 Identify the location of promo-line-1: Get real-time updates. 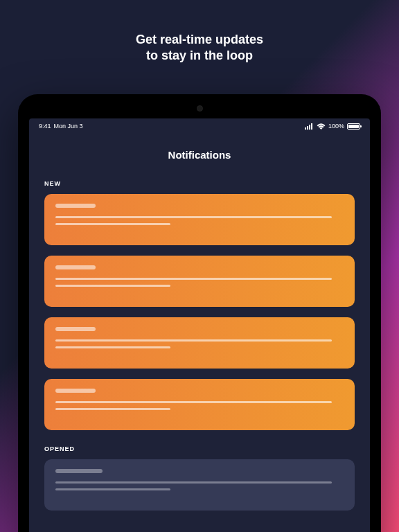
(200, 40).